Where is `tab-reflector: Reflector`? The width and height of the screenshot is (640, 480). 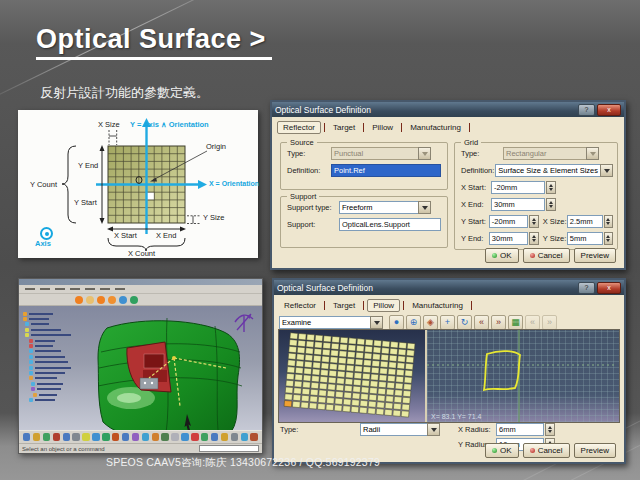
tab-reflector: Reflector is located at coordinates (300, 306).